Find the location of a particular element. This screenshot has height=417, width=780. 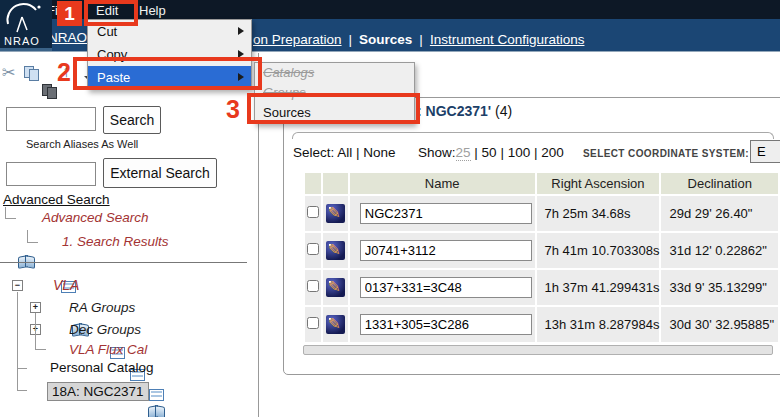

nav-link-nrao: NRAO is located at coordinates (68, 38).